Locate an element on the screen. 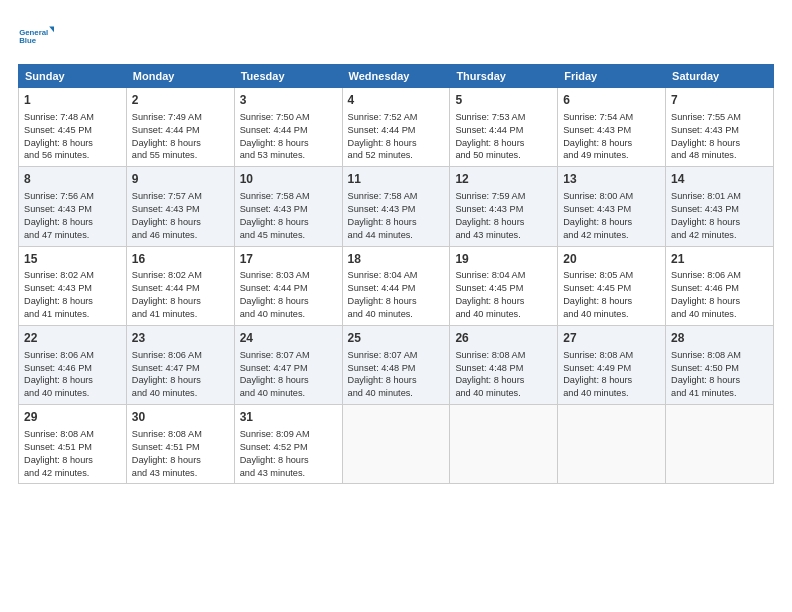  calendar-cell: 8Sunrise: 7:56 AMSunset: 4:43 PMDaylight… is located at coordinates (73, 206).